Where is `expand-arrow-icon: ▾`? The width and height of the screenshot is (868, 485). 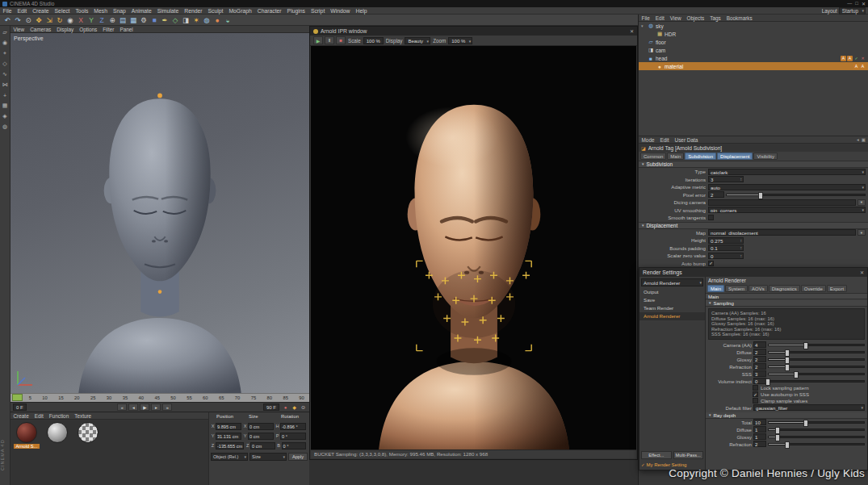 expand-arrow-icon: ▾ is located at coordinates (644, 26).